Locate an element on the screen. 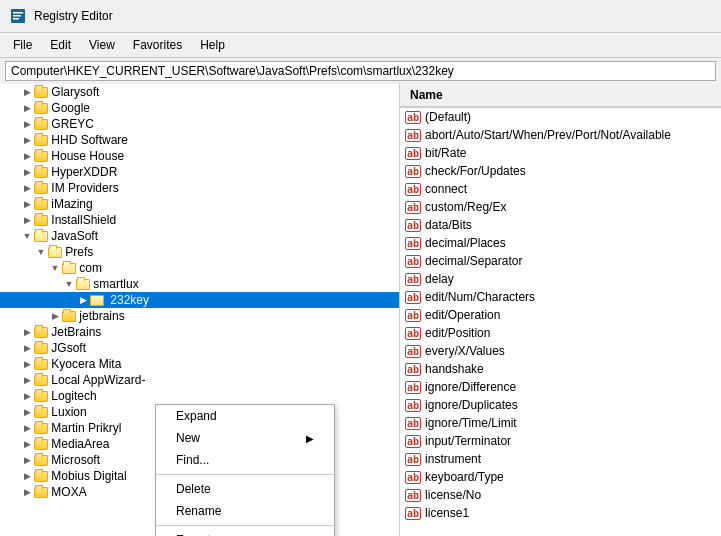  tree-label: jetbrains is located at coordinates (102, 316).